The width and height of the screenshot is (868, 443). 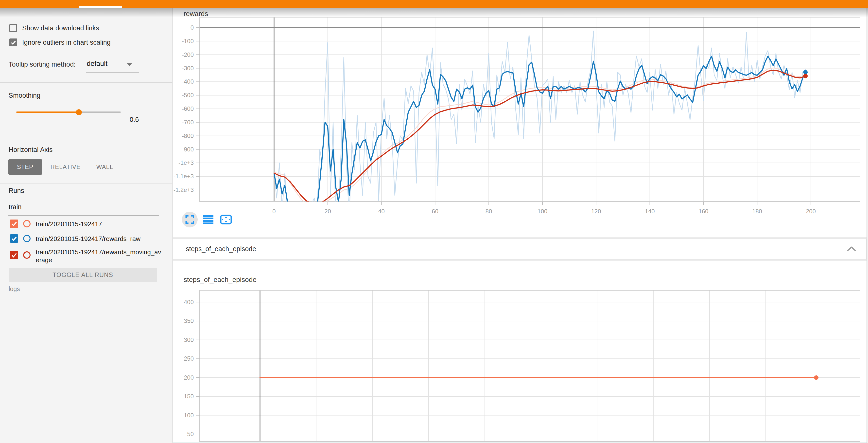 What do you see at coordinates (25, 96) in the screenshot?
I see `smoothing-label: Smoothing` at bounding box center [25, 96].